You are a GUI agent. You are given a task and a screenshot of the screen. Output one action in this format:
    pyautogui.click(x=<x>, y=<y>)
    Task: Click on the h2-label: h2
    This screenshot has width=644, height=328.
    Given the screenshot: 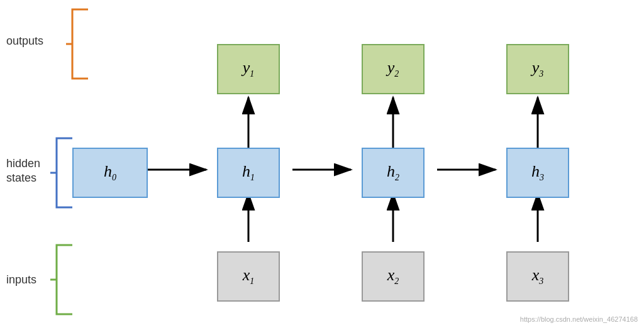 What is the action you would take?
    pyautogui.click(x=393, y=172)
    